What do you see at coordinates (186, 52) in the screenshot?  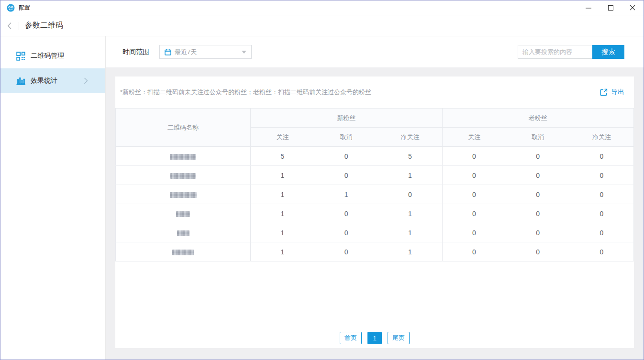 I see `time-range-value: 最近7天` at bounding box center [186, 52].